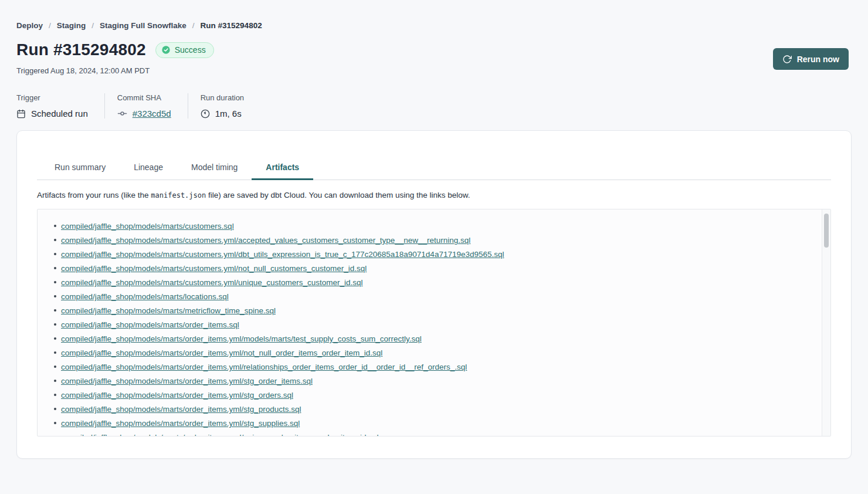 The height and width of the screenshot is (494, 868). What do you see at coordinates (434, 70) in the screenshot?
I see `triggered-timestamp: Triggered Aug 18, 2024, 12:00 AM PDT` at bounding box center [434, 70].